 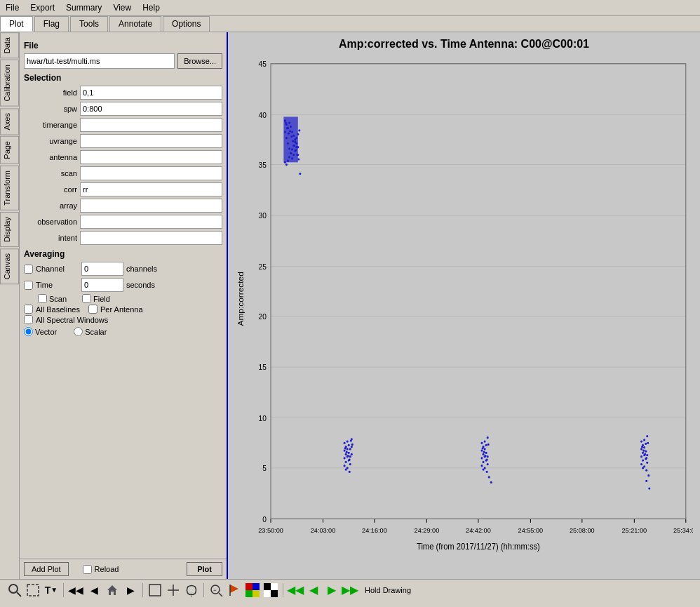 What do you see at coordinates (152, 109) in the screenshot?
I see `spw-input` at bounding box center [152, 109].